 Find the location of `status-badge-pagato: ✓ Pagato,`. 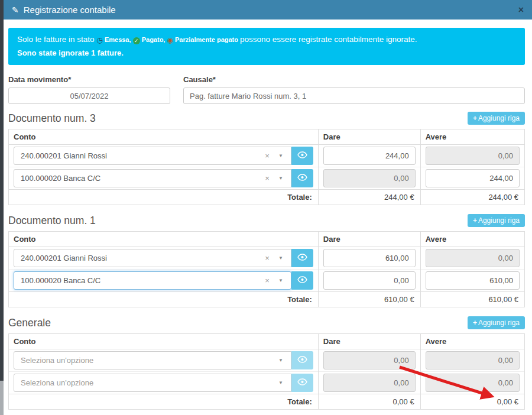

status-badge-pagato: ✓ Pagato, is located at coordinates (150, 40).